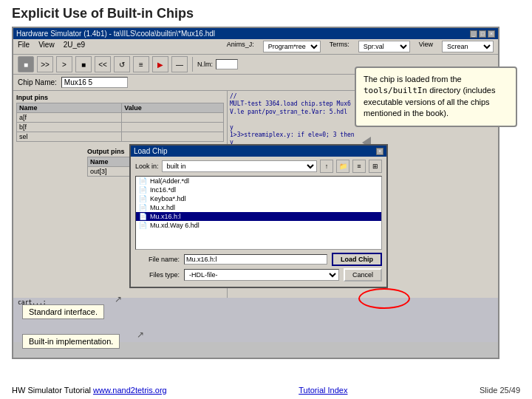 This screenshot has height=399, width=532. Describe the element at coordinates (163, 190) in the screenshot. I see `file-name-1: Inc16.*dl` at that location.